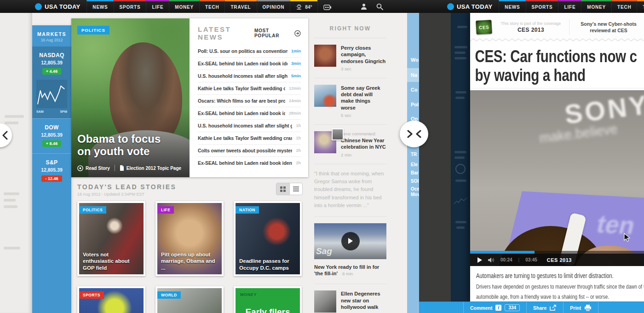 The image size is (644, 313). What do you see at coordinates (249, 100) in the screenshot?
I see `latest-news-item: Oscars: Which films so far are best pros…` at bounding box center [249, 100].